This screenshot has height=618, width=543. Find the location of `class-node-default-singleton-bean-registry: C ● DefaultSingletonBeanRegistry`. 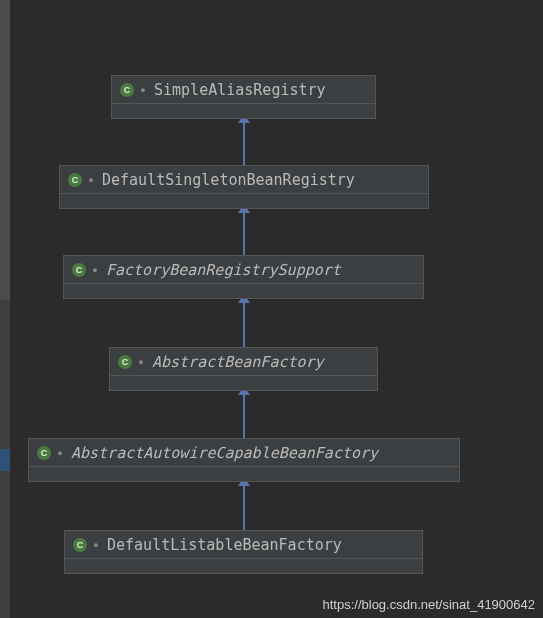

class-node-default-singleton-bean-registry: C ● DefaultSingletonBeanRegistry is located at coordinates (244, 187).